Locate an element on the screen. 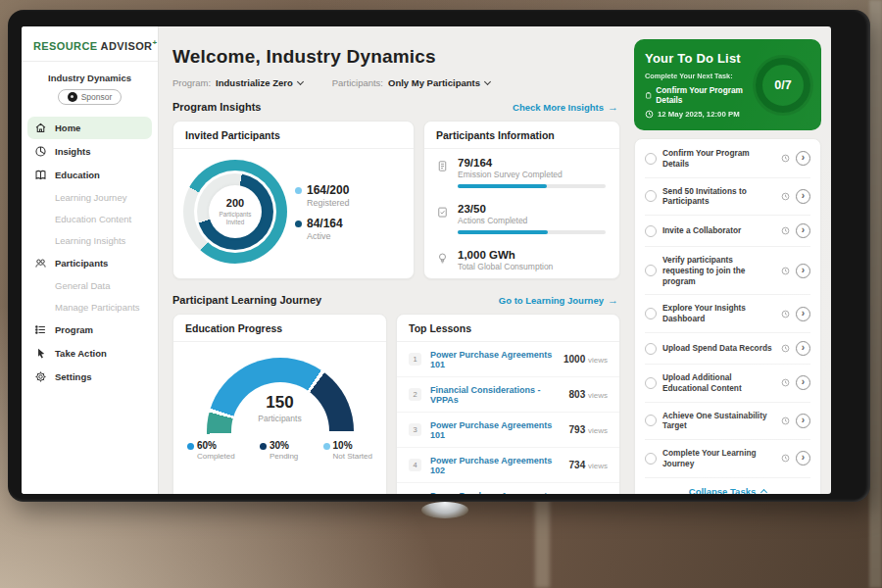 The width and height of the screenshot is (882, 588). task-row: Send 50 Invitations to Participants › is located at coordinates (727, 198).